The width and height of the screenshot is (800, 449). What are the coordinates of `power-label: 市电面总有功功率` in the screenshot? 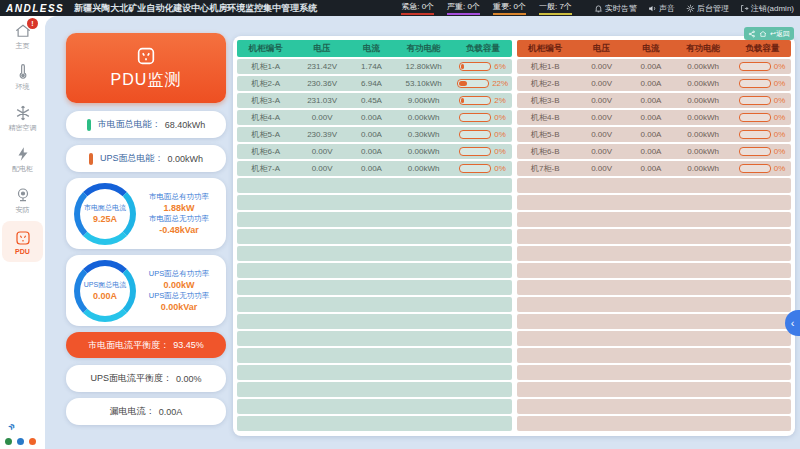 It's located at (179, 197).